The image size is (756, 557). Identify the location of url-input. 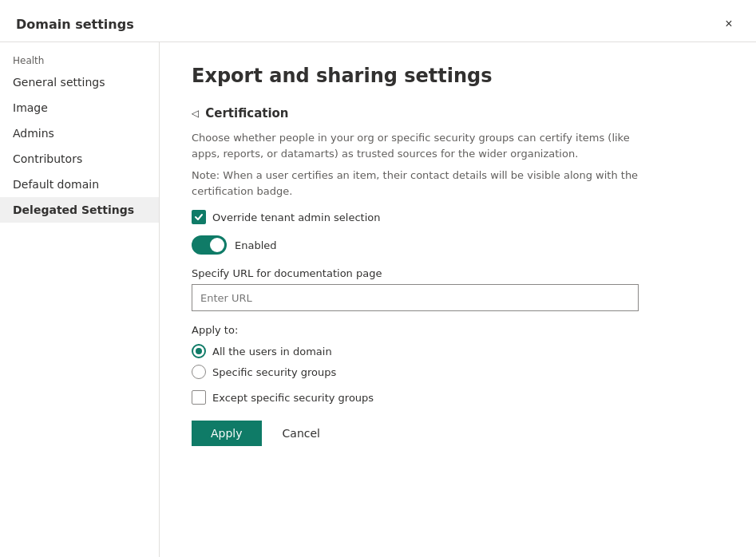
(415, 298).